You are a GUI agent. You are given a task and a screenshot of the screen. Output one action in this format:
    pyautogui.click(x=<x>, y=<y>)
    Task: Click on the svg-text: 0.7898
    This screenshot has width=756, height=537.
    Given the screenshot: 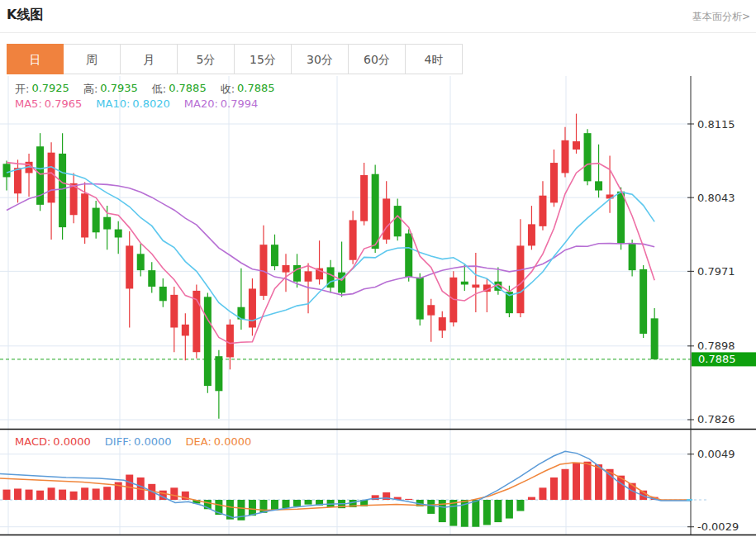 What is the action you would take?
    pyautogui.click(x=716, y=345)
    